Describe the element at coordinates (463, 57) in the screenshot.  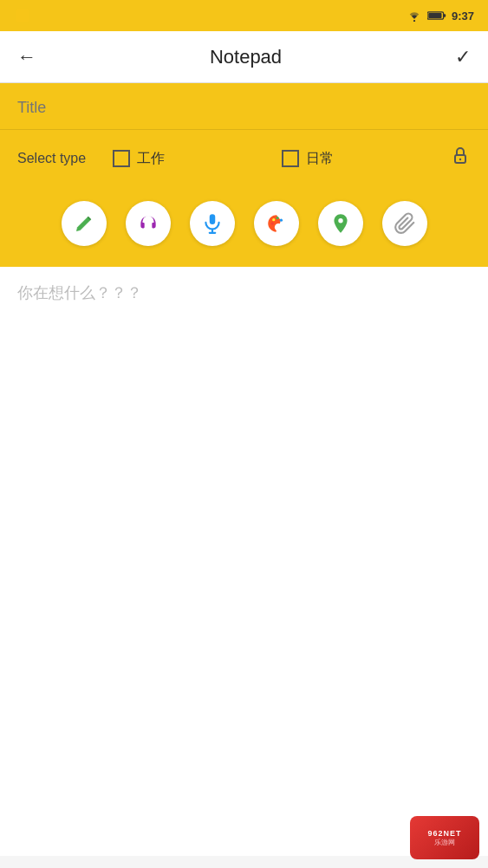
I see `check-button: ✓` at that location.